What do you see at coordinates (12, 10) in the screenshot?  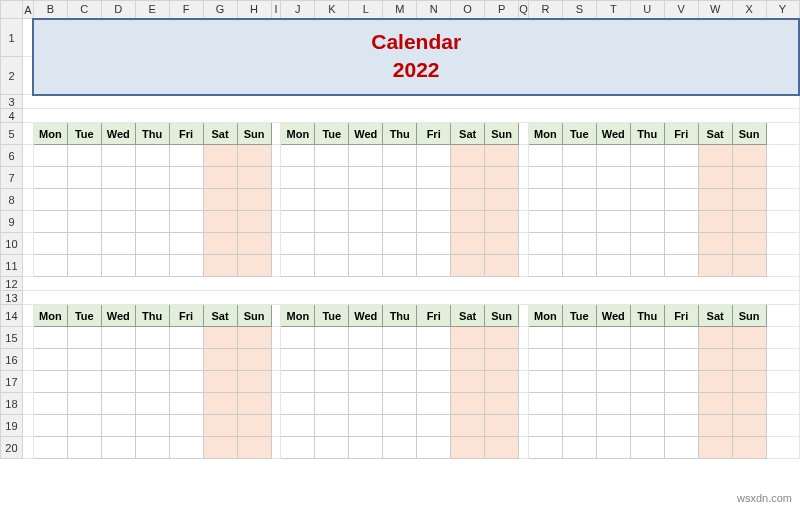 I see `select-all-corner` at bounding box center [12, 10].